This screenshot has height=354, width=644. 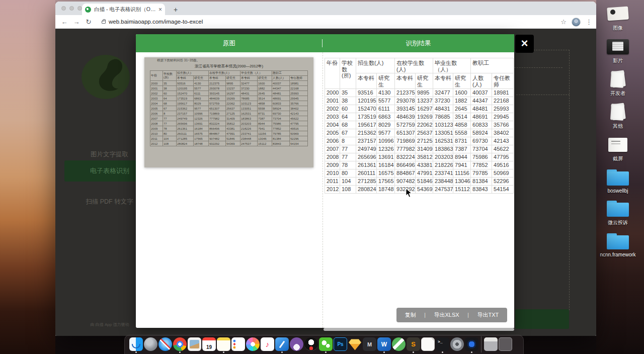 What do you see at coordinates (249, 109) in the screenshot?
I see `table-cell: 133051` at bounding box center [249, 109].